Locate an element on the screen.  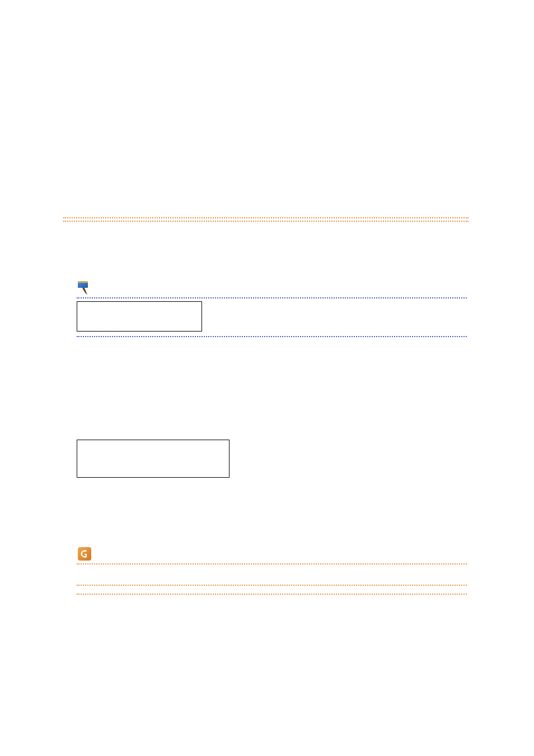
paint-brush-icon is located at coordinates (85, 288).